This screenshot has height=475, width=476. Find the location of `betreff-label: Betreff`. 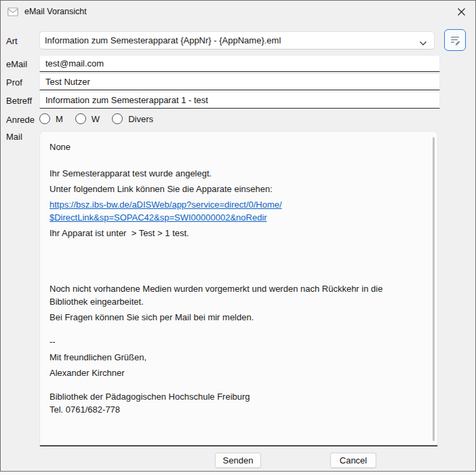

betreff-label: Betreff is located at coordinates (19, 100).